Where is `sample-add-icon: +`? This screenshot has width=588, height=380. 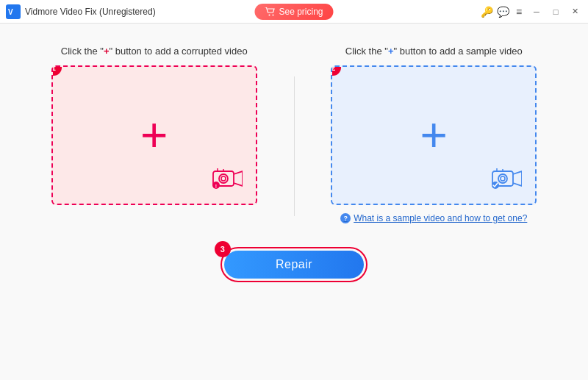 sample-add-icon: + is located at coordinates (434, 135).